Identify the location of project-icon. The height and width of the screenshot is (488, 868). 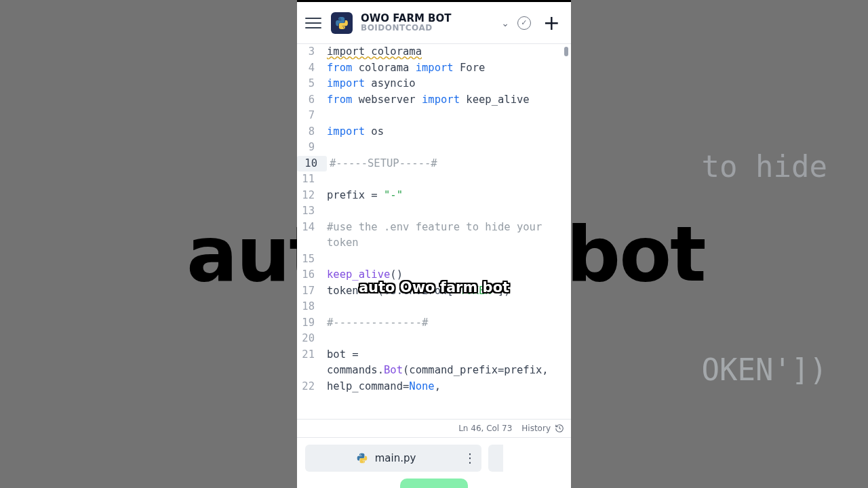
(342, 23).